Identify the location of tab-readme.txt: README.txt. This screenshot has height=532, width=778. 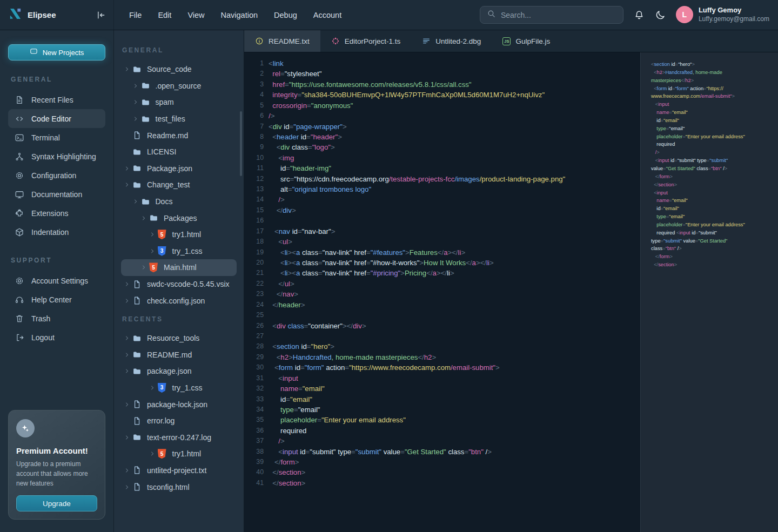
(282, 41).